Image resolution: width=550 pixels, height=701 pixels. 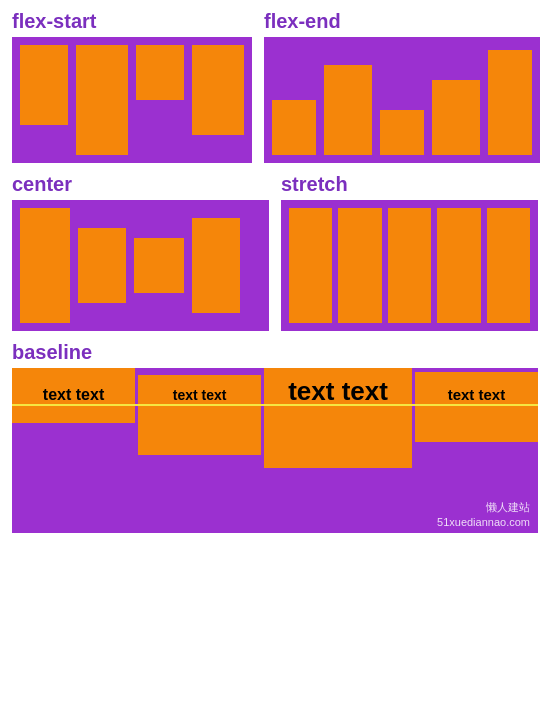 What do you see at coordinates (275, 405) in the screenshot?
I see `baseline-line` at bounding box center [275, 405].